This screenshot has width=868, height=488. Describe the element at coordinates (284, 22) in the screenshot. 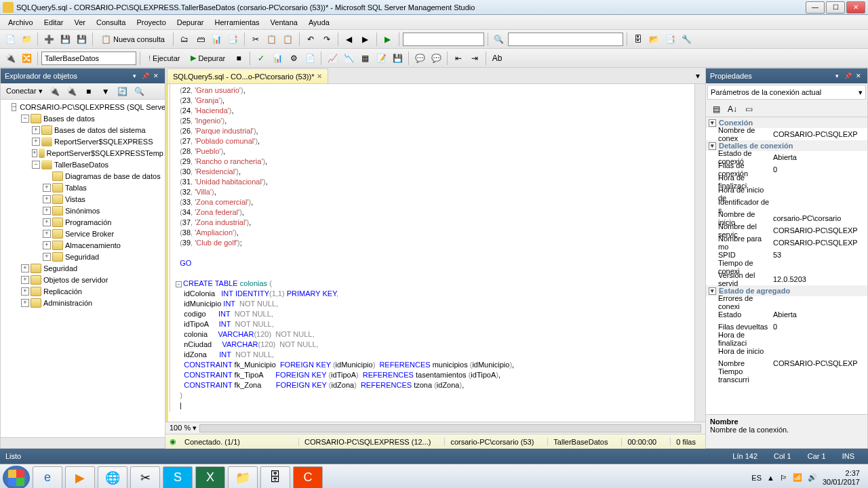

I see `menu-ventana: Ventana` at that location.